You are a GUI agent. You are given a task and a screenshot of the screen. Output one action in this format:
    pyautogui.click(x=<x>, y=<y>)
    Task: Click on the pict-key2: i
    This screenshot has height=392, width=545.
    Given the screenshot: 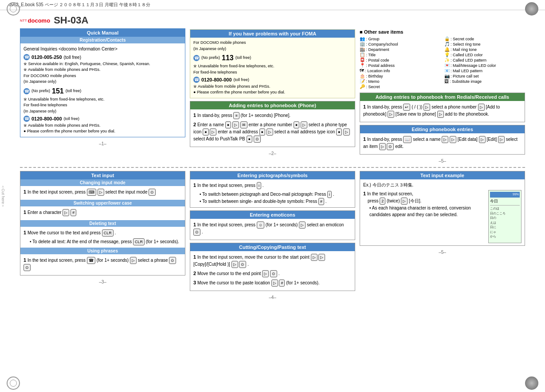 What is the action you would take?
    pyautogui.click(x=329, y=194)
    